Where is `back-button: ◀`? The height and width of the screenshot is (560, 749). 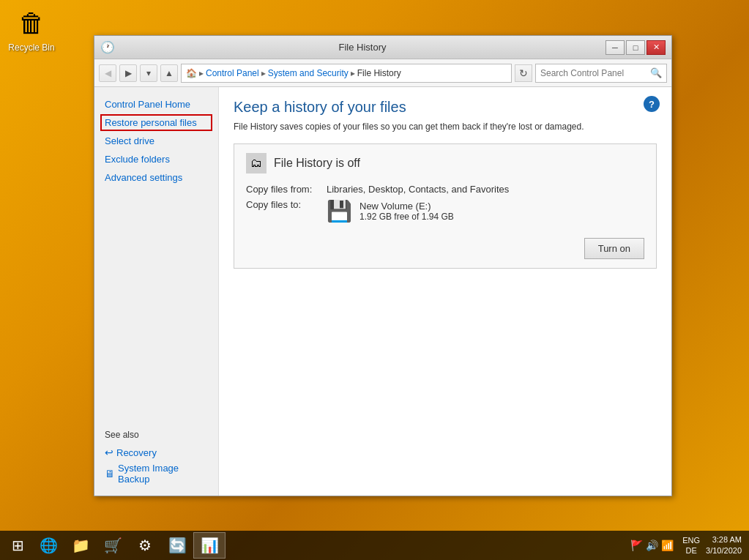
back-button: ◀ is located at coordinates (108, 73).